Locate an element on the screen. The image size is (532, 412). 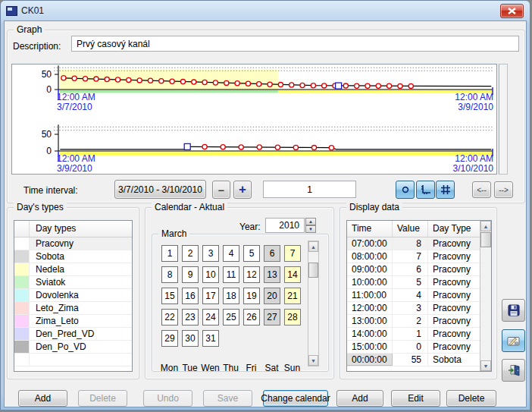
toggle-markers-button is located at coordinates (405, 190).